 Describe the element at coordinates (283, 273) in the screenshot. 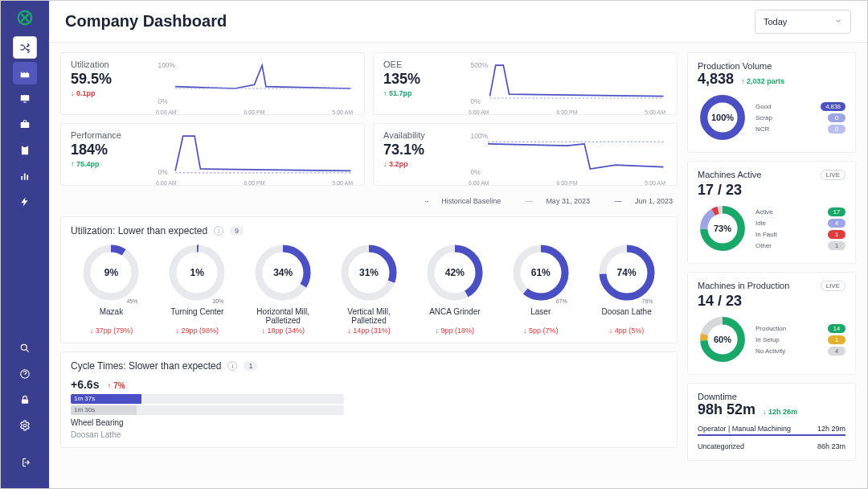

I see `donut-icon: 34%` at that location.